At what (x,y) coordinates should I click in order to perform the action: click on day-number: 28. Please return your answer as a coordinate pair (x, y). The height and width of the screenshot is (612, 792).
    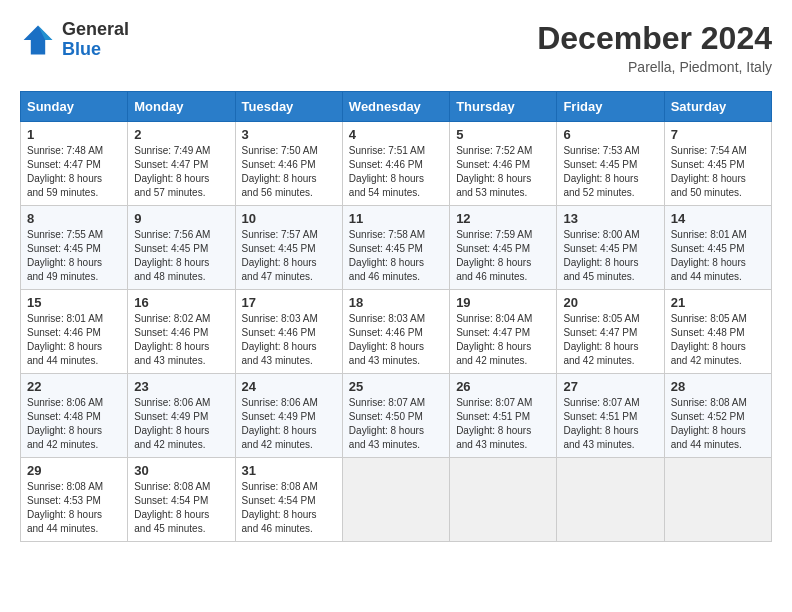
    Looking at the image, I should click on (718, 386).